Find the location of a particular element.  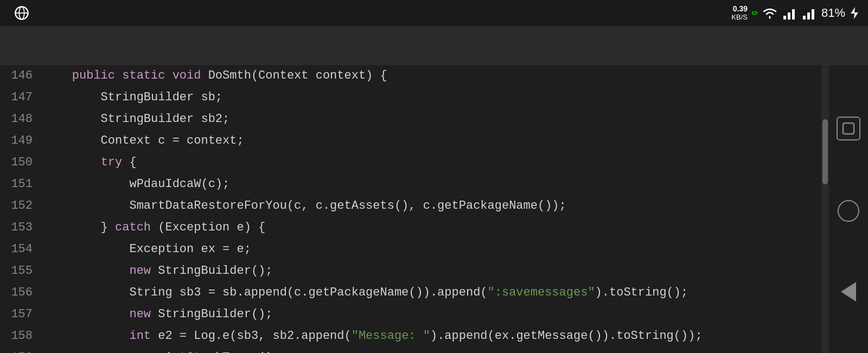

code-line: 153 } catch (Exception e) { is located at coordinates (411, 228).